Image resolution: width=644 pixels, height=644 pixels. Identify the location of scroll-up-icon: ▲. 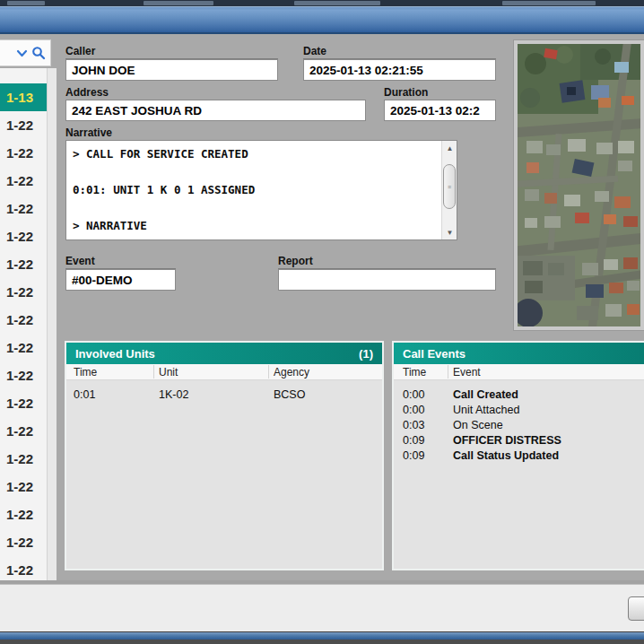
(450, 148).